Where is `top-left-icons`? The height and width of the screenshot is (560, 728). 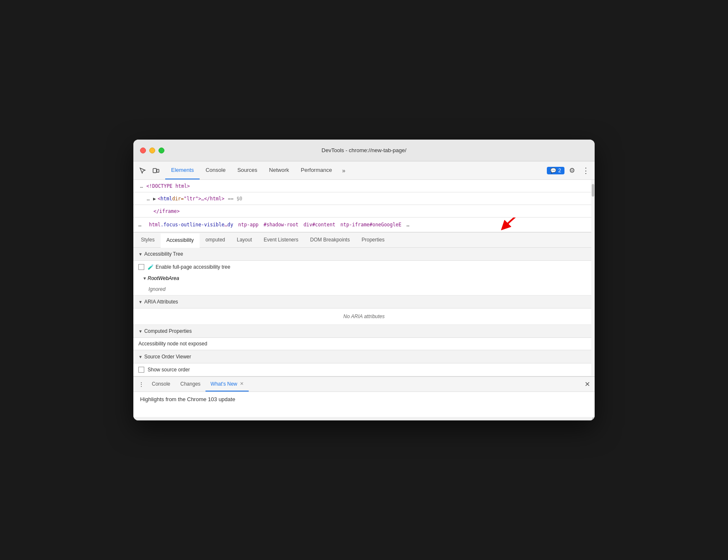 top-left-icons is located at coordinates (149, 171).